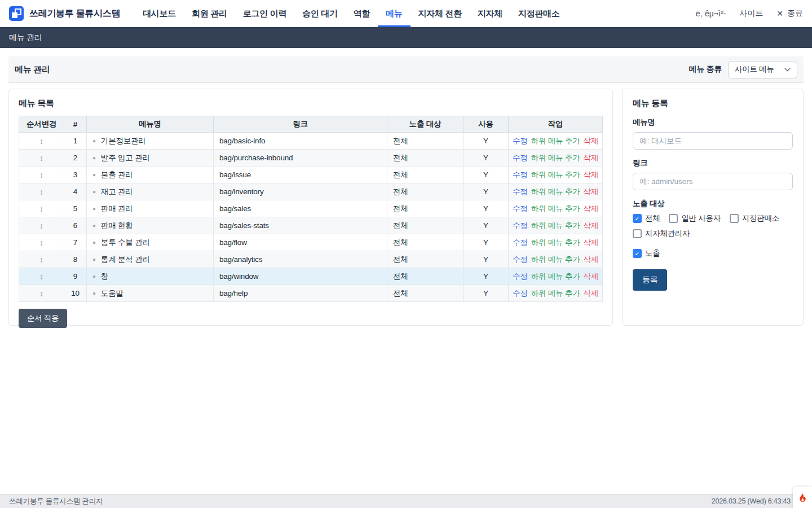  Describe the element at coordinates (661, 234) in the screenshot. I see `checkbox-지자체관리자: 지자체관리자` at that location.